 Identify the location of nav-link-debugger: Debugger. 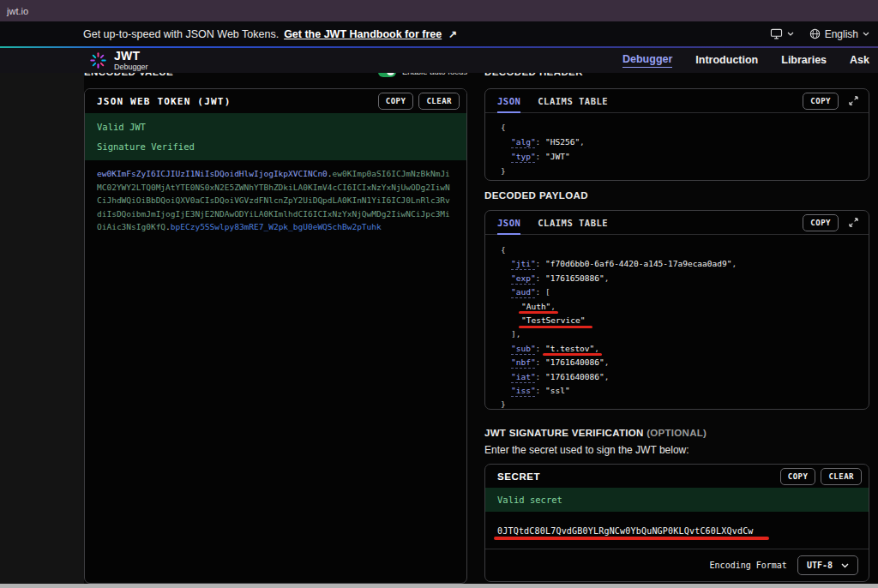
(647, 60).